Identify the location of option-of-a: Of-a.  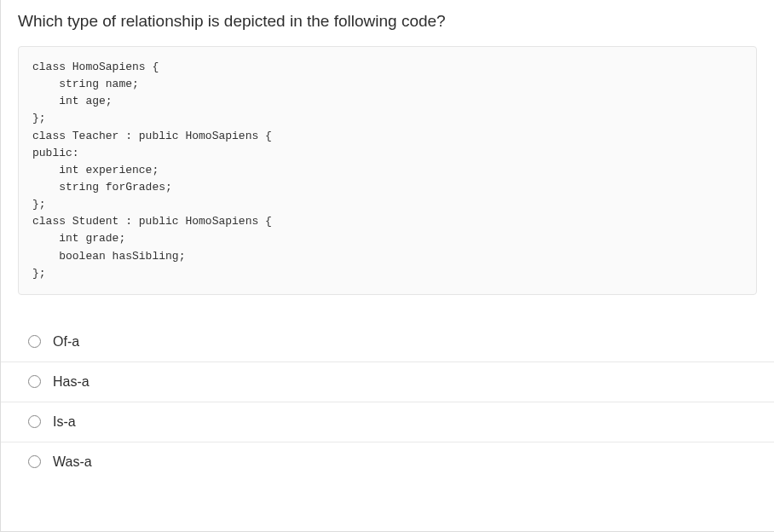
(387, 342).